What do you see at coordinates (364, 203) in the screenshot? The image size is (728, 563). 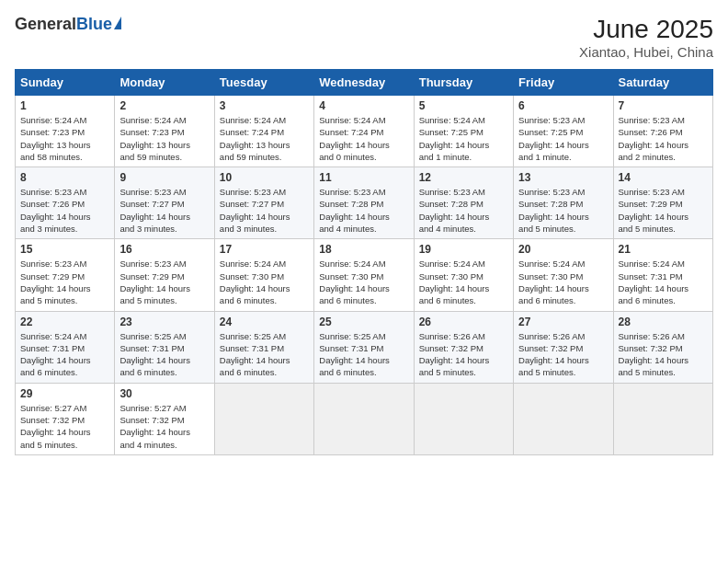 I see `calendar-cell: 11Sunrise: 5:23 AMSunset: 7:28 PMDayligh…` at bounding box center [364, 203].